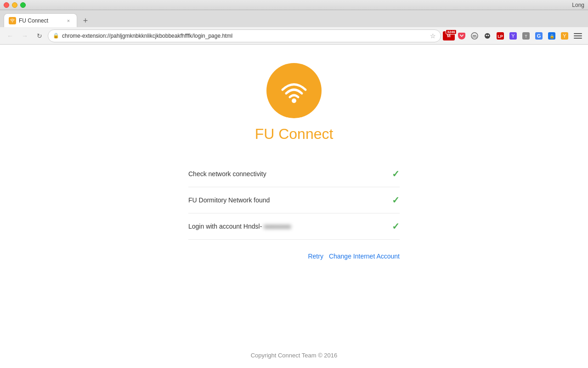 Image resolution: width=588 pixels, height=368 pixels. Describe the element at coordinates (449, 36) in the screenshot. I see `gmail-icon: M 3246` at that location.